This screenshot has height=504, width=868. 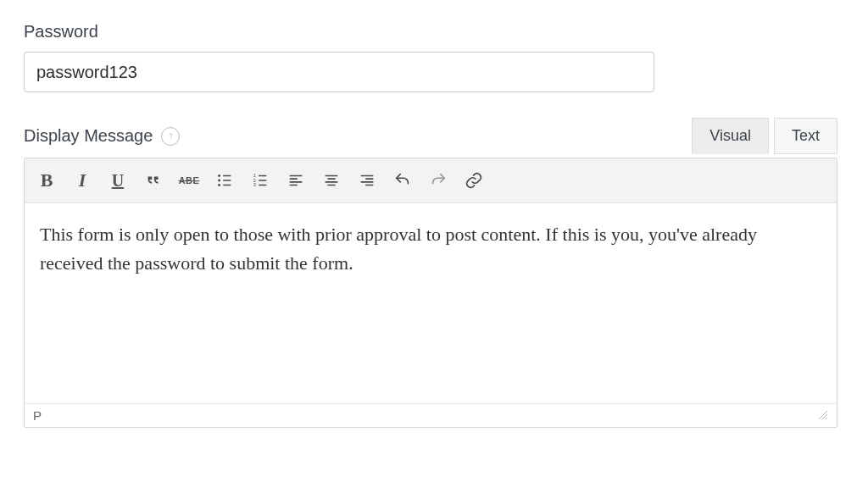 What do you see at coordinates (805, 136) in the screenshot?
I see `tab-text: Text` at bounding box center [805, 136].